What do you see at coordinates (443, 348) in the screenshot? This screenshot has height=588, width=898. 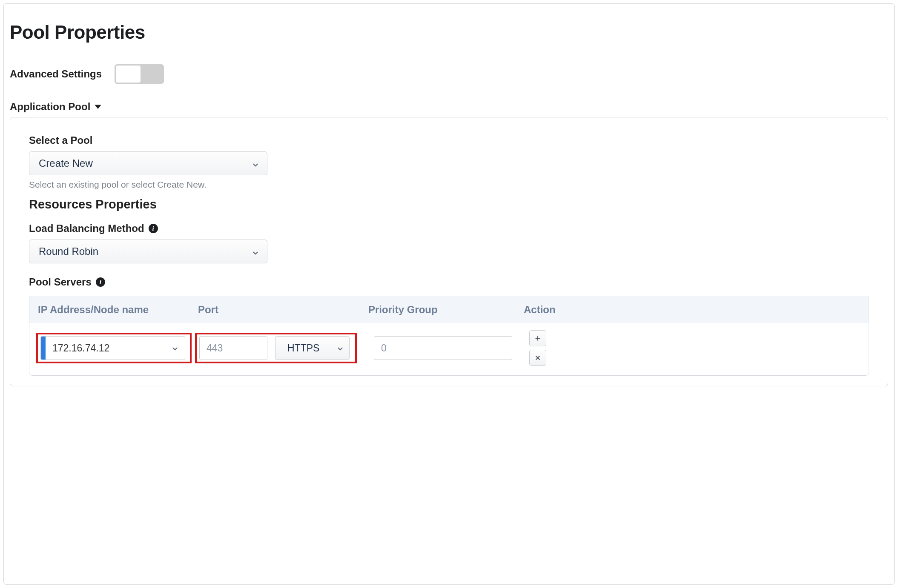 I see `priority-input-wrap` at bounding box center [443, 348].